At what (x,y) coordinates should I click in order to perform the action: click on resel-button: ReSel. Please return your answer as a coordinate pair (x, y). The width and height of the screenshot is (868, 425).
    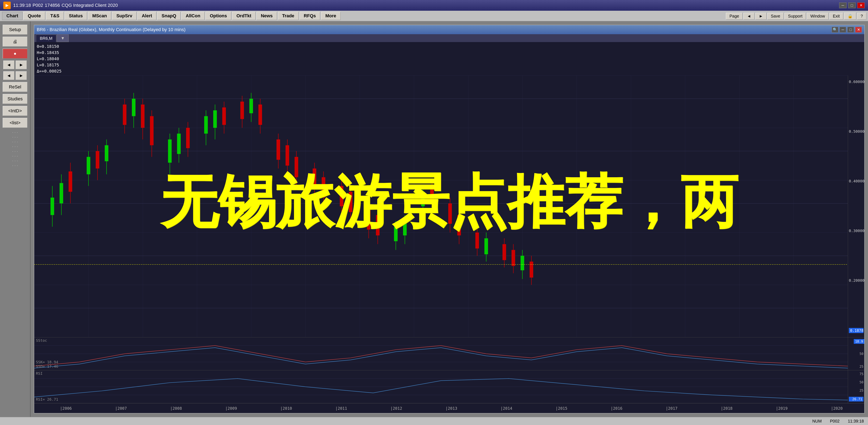
    Looking at the image, I should click on (15, 87).